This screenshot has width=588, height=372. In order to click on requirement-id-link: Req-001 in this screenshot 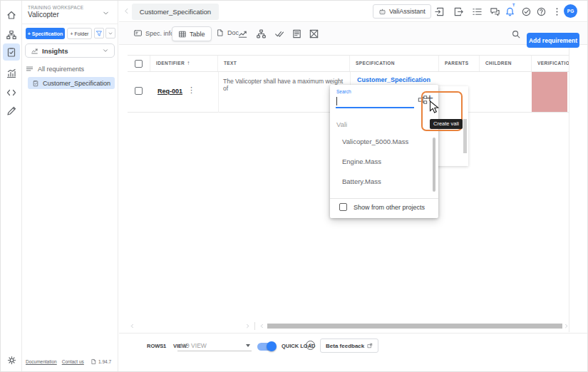, I will do `click(170, 91)`.